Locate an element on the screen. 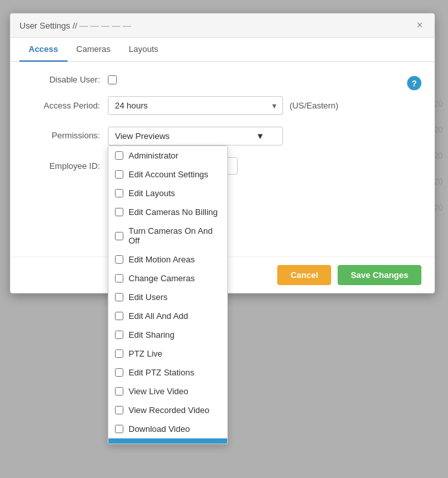 Image resolution: width=448 pixels, height=478 pixels. perm-edit-sharing: Edit Sharing is located at coordinates (168, 335).